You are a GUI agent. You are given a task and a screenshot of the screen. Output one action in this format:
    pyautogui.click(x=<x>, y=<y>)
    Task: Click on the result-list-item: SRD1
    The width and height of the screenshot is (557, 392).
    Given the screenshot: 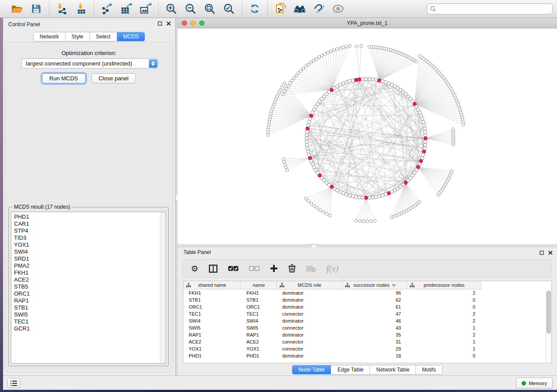 What is the action you would take?
    pyautogui.click(x=90, y=259)
    